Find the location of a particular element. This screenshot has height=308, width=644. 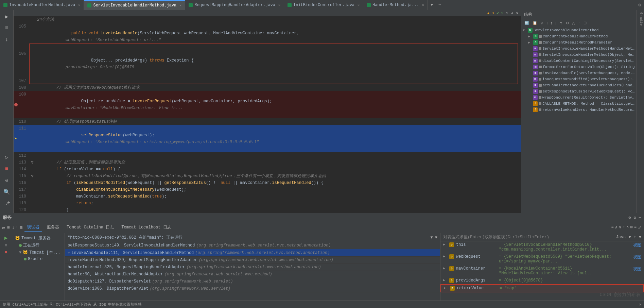

nav-down: ∨ is located at coordinates (517, 13).